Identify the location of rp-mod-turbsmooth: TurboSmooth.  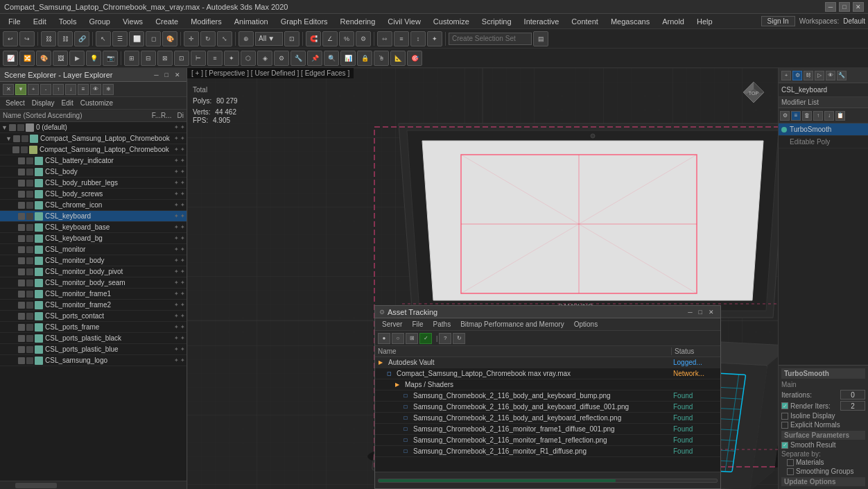
(824, 130).